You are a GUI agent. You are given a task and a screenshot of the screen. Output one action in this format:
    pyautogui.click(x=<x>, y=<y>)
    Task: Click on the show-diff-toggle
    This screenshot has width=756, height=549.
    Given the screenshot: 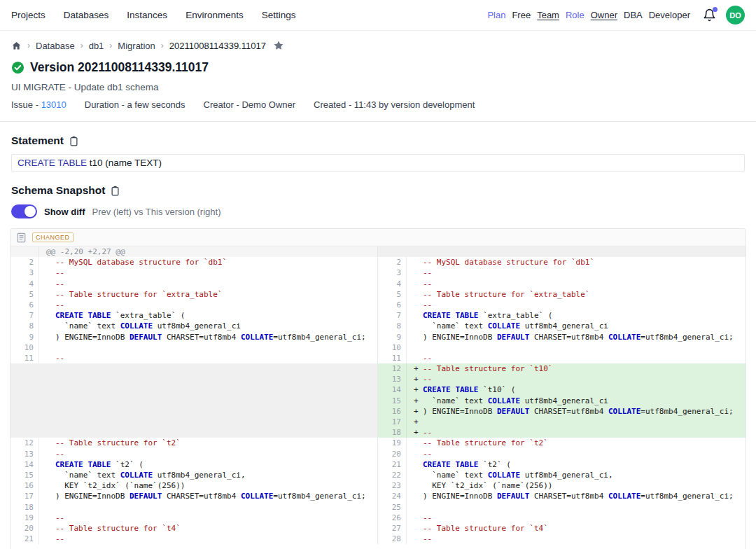 What is the action you would take?
    pyautogui.click(x=24, y=211)
    